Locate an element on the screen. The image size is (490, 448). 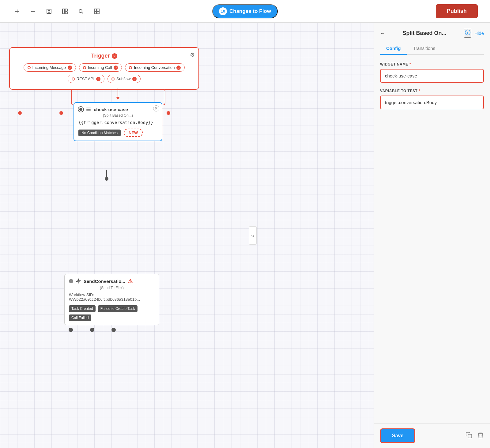
tab-config: Config is located at coordinates (393, 49).